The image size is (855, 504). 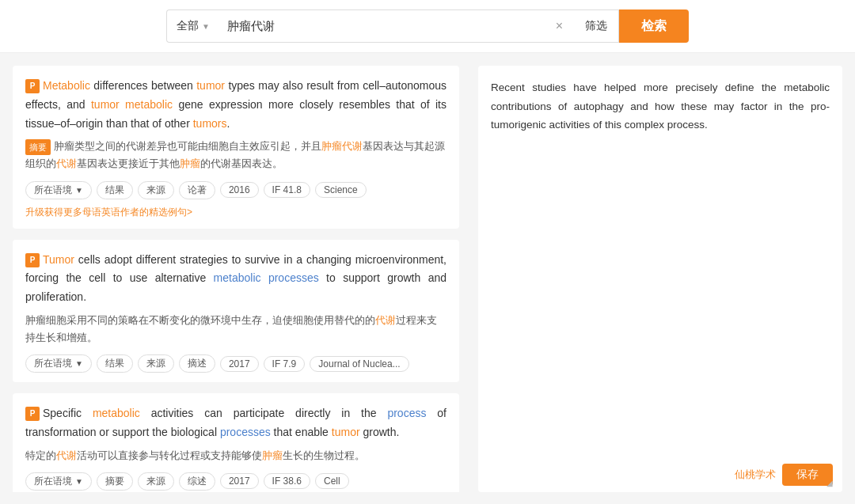 What do you see at coordinates (831, 481) in the screenshot?
I see `resize-handle: ◢` at bounding box center [831, 481].